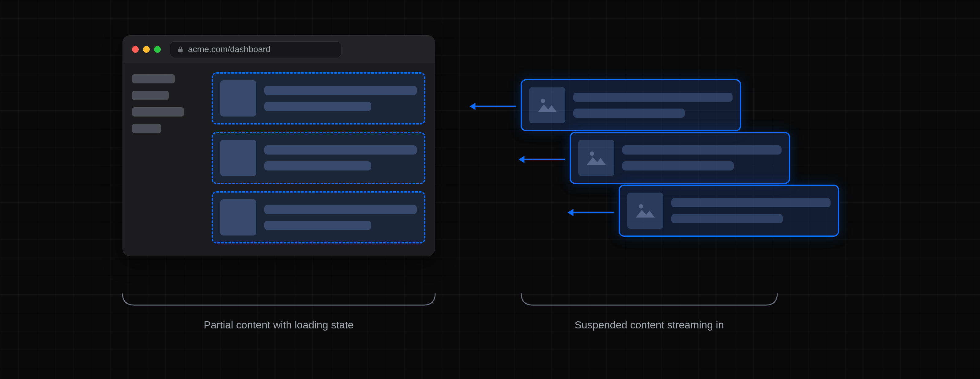 This screenshot has height=379, width=980. What do you see at coordinates (649, 325) in the screenshot?
I see `caption-right: Suspended content streaming in` at bounding box center [649, 325].